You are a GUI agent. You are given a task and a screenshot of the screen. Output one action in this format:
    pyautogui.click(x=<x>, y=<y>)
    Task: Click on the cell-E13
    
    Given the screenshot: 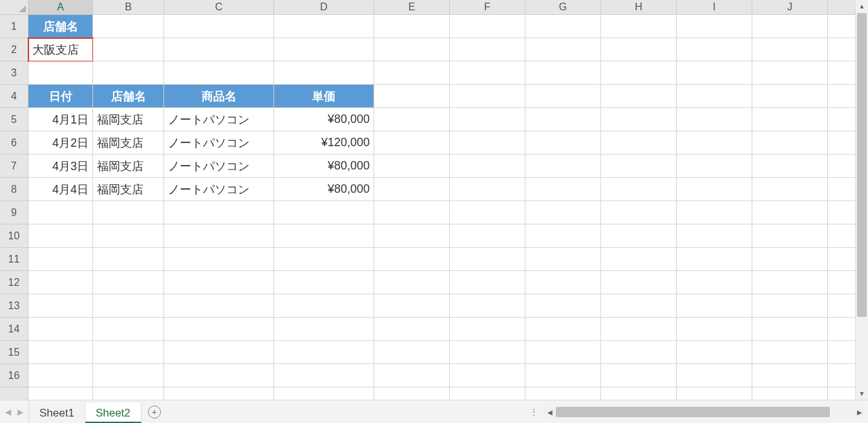 What is the action you would take?
    pyautogui.click(x=412, y=306)
    